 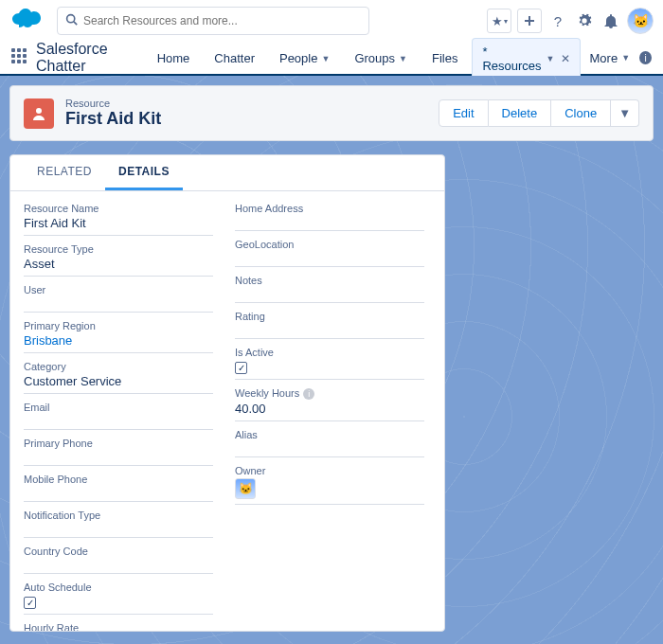 I want to click on more-actions-button: ▼, so click(x=625, y=114).